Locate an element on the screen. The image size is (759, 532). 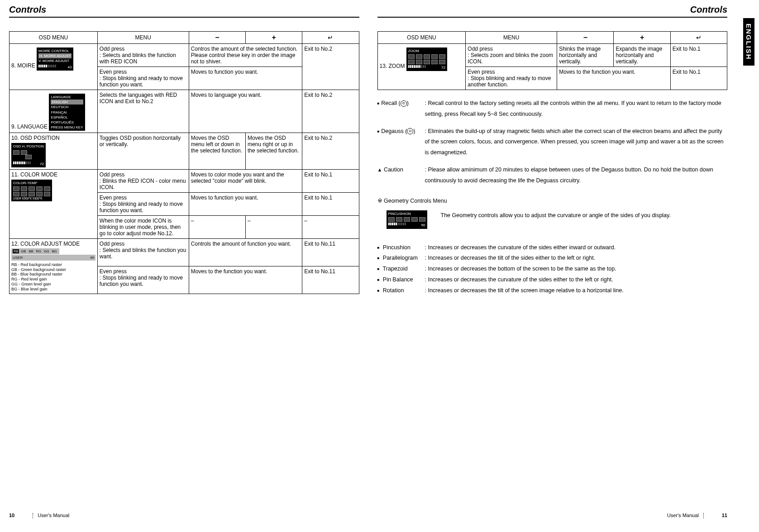
zoom-plus: Expands the image horizontally and verti… is located at coordinates (642, 55).